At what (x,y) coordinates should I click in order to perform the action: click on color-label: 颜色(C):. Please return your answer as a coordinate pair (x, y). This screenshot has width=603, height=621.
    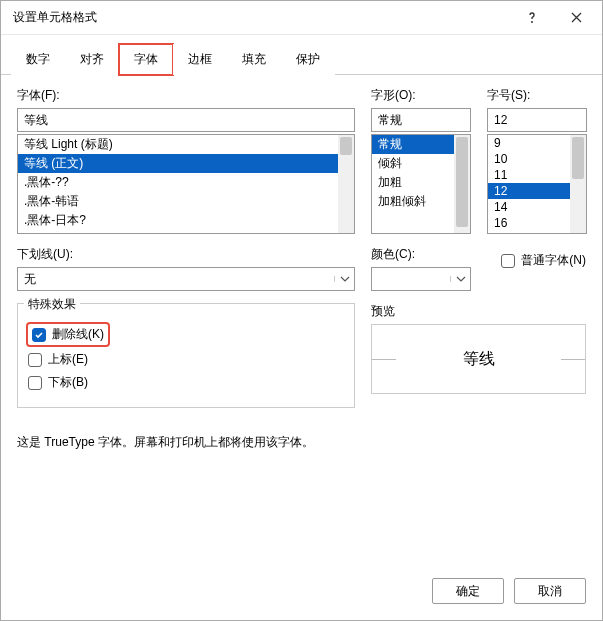
    Looking at the image, I should click on (421, 254).